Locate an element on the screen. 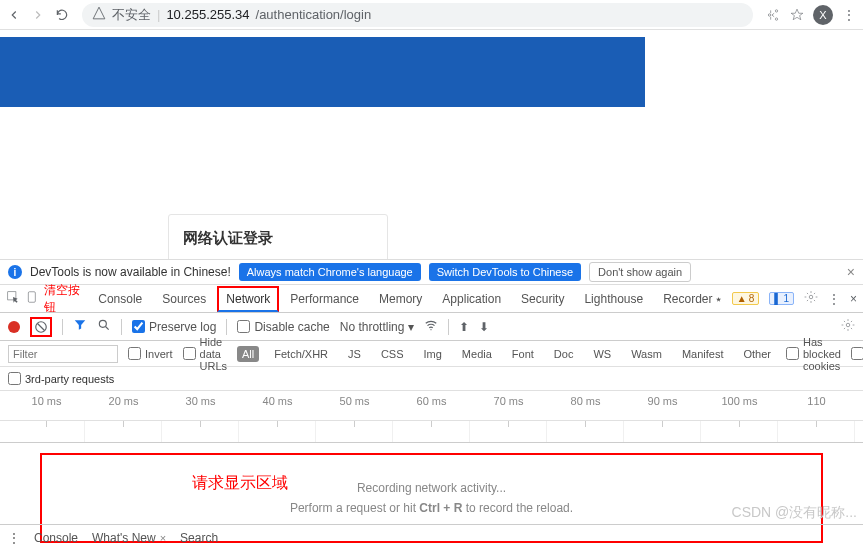 Image resolution: width=863 pixels, height=550 pixels. security-label: 不安全 is located at coordinates (132, 15).